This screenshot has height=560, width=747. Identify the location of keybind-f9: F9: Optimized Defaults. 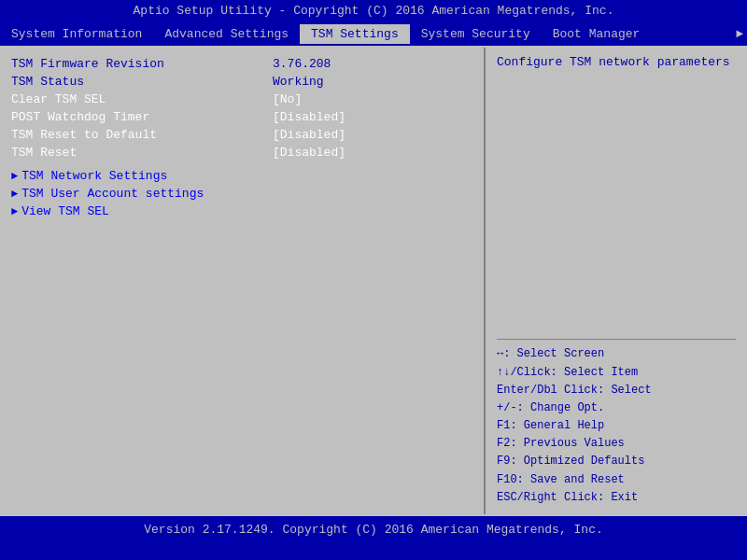
(616, 461).